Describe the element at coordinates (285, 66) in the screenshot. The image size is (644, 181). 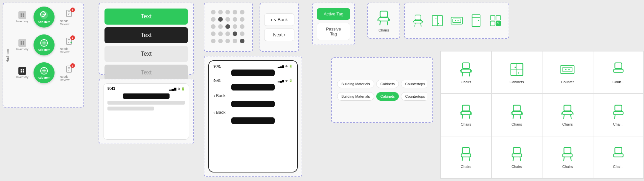
I see `signal-icons: ▂▄▆⊛🔋` at that location.